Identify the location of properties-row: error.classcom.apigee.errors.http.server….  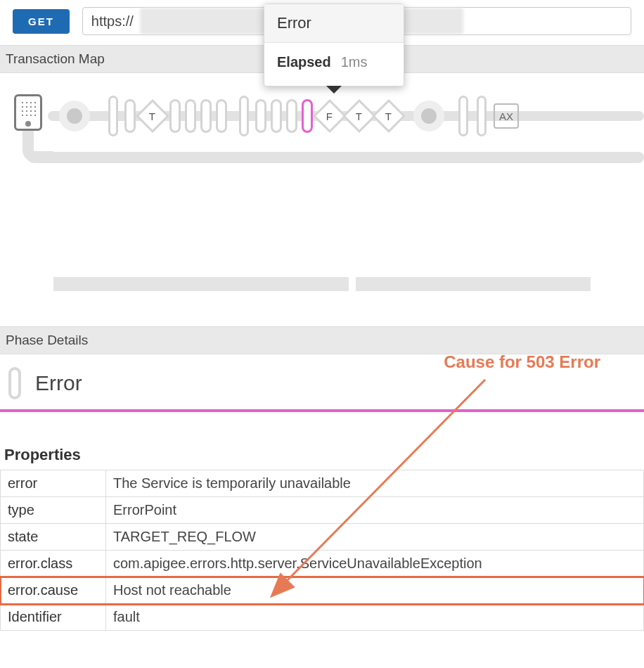
(322, 564).